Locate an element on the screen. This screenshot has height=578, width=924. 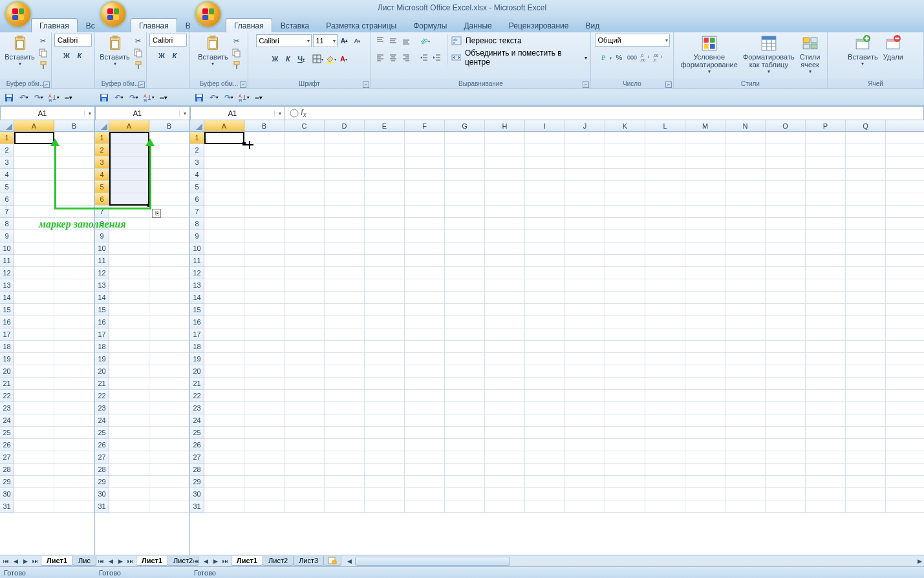
col-header-A: A is located at coordinates (129, 125).